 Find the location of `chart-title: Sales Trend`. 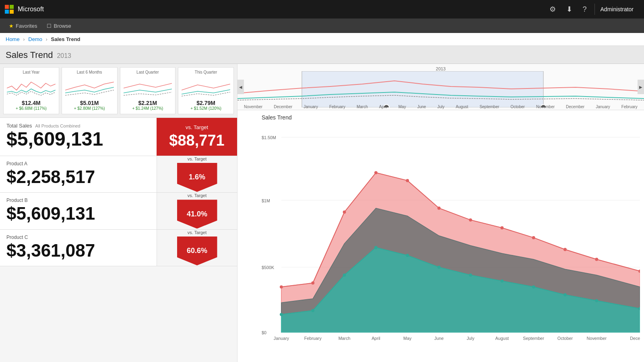

chart-title: Sales Trend is located at coordinates (451, 117).